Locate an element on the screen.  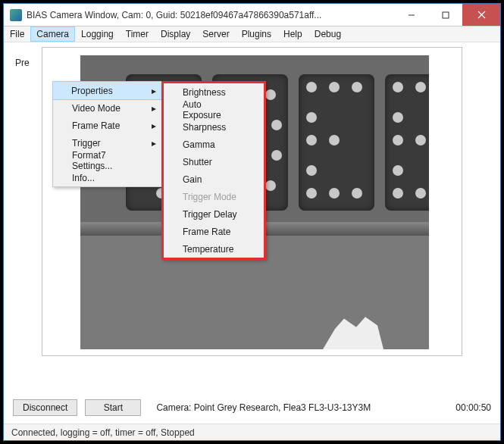
menu-item-label: Temperature is located at coordinates (208, 249).